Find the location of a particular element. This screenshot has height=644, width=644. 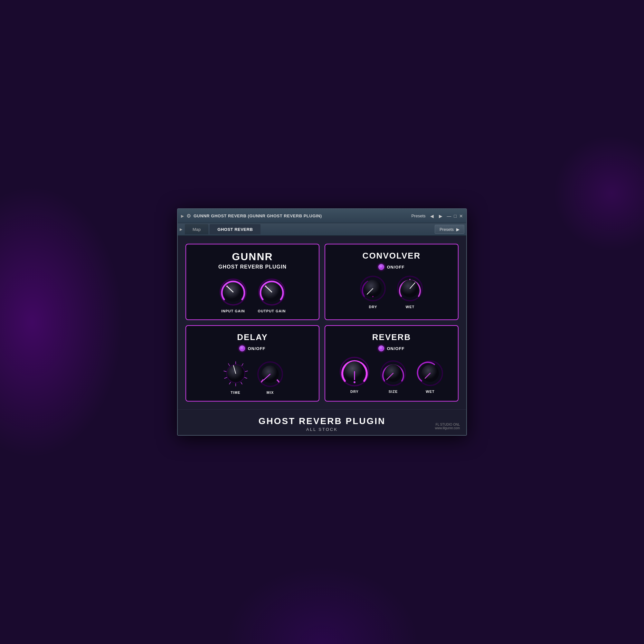

gear-icon: ⚙ is located at coordinates (189, 216).